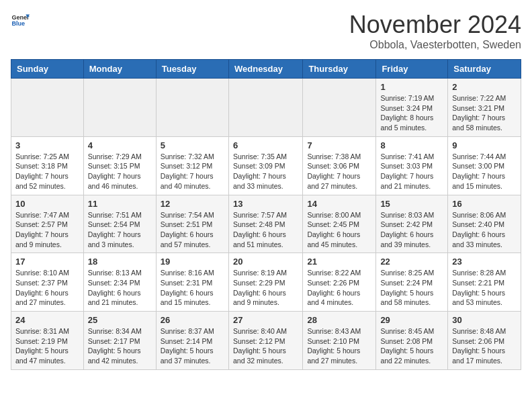 The height and width of the screenshot is (411, 532). Describe the element at coordinates (192, 145) in the screenshot. I see `day-number: 5` at that location.